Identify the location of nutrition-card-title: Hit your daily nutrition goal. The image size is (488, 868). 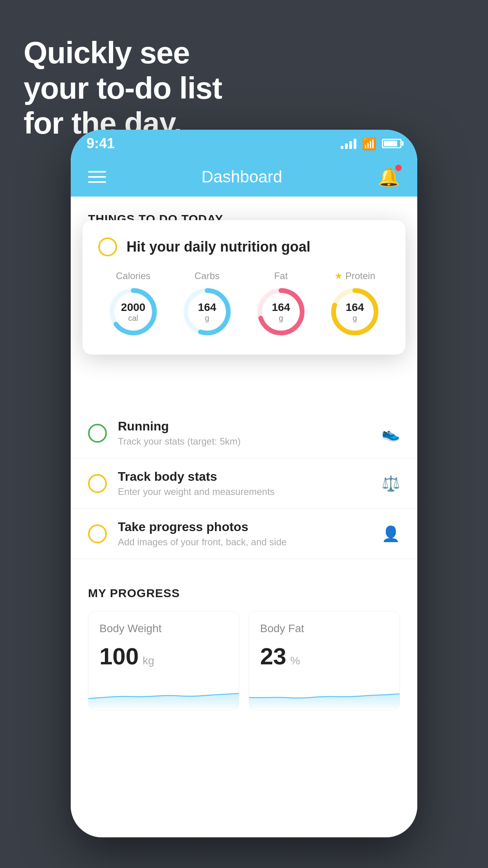
(218, 247).